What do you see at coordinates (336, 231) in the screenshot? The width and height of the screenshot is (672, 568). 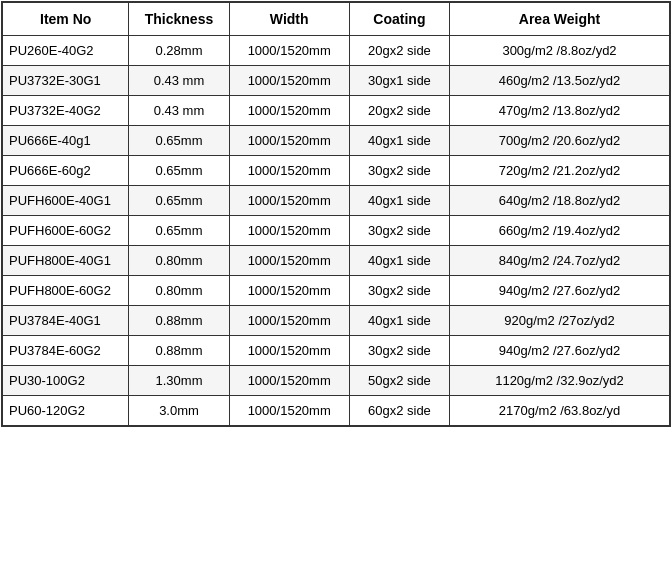 I see `table-row: PUFH600E-60G20.65mm1000/1520mm30gx2 side…` at bounding box center [336, 231].